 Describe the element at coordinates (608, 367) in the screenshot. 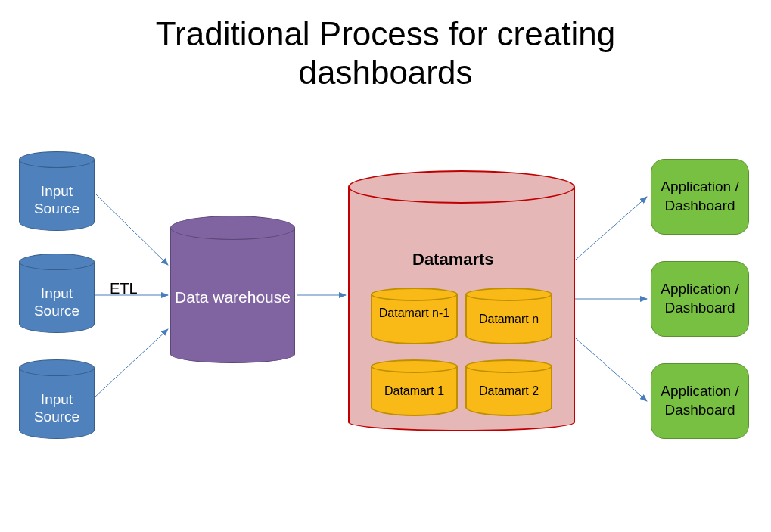

I see `arrow-dm-to-app3` at that location.